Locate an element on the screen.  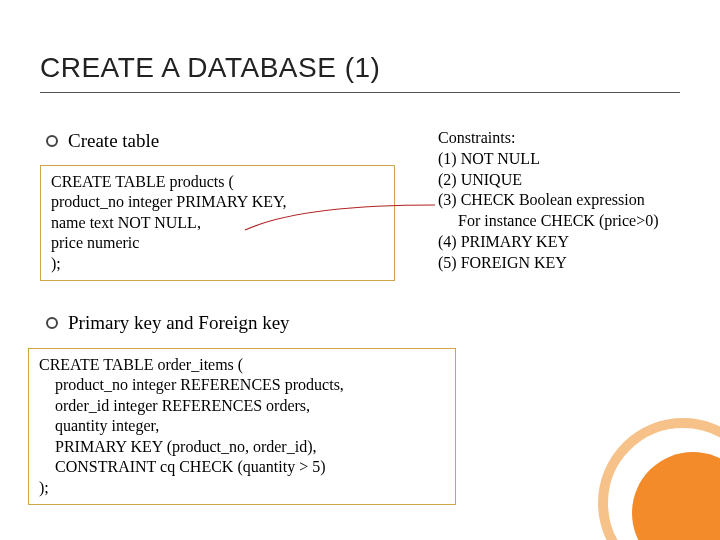
bullet-primary-foreign: Primary key and Foreign key is located at coordinates (168, 323).